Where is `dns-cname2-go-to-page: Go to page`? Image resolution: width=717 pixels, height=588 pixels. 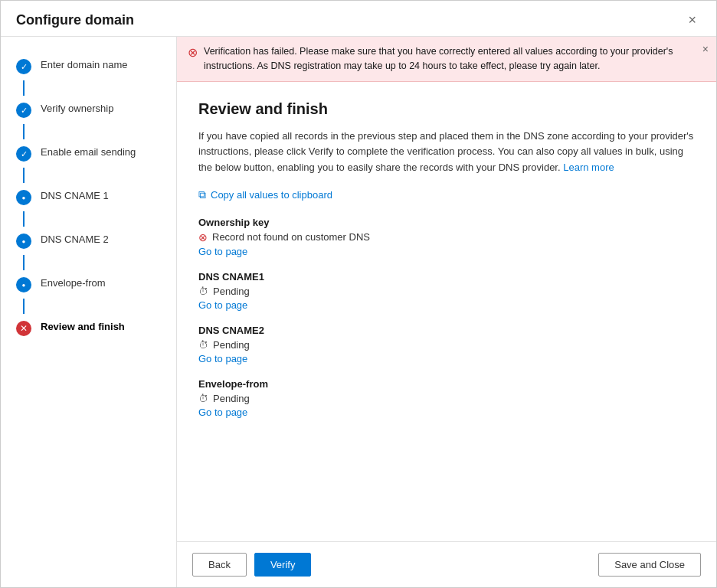 dns-cname2-go-to-page: Go to page is located at coordinates (447, 358).